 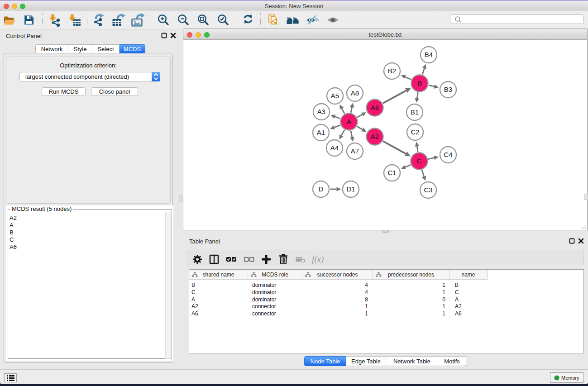 I want to click on svg-text: A6, so click(x=375, y=108).